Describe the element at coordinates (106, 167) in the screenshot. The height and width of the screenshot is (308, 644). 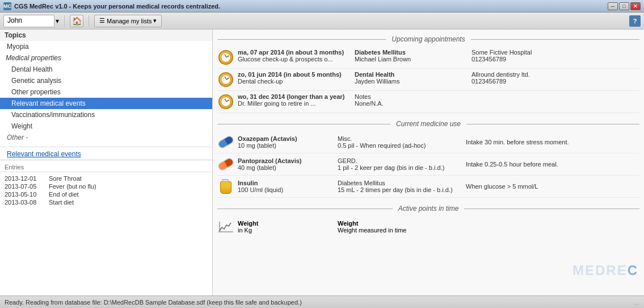
I see `entries-header: Entries` at that location.